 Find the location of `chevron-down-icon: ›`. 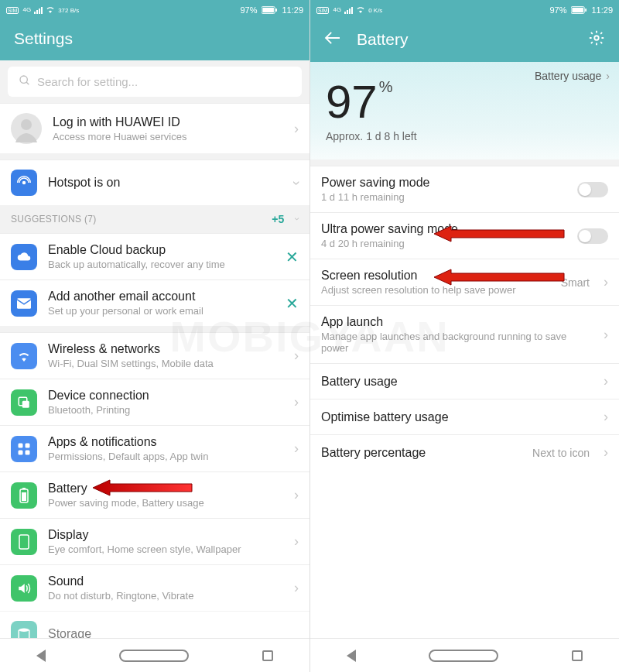

chevron-down-icon: › is located at coordinates (297, 183).